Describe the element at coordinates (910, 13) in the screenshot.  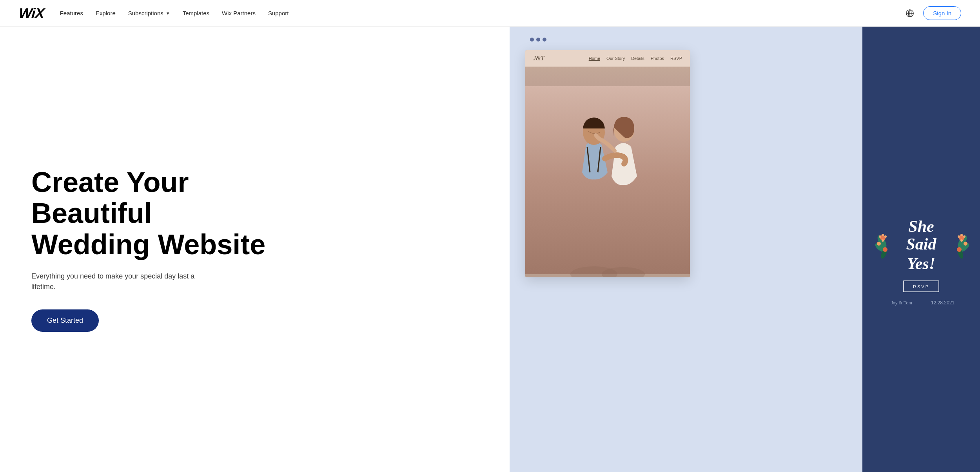
I see `globe-icon` at that location.